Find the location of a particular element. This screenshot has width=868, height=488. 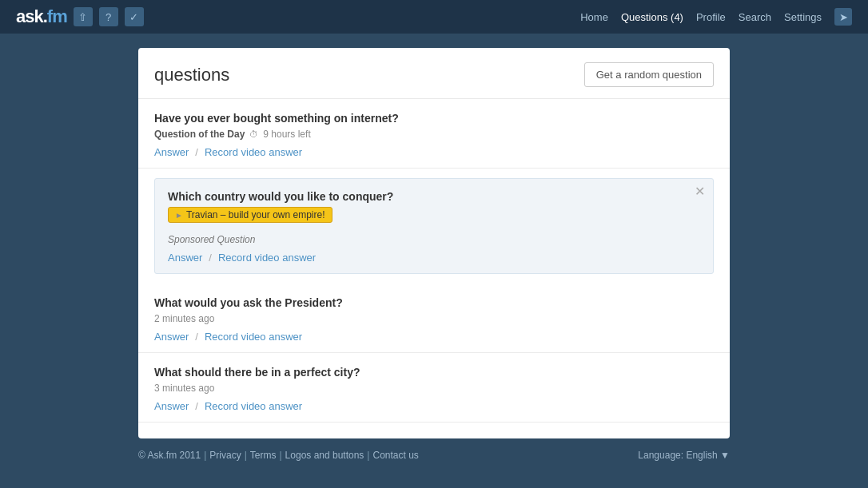

nav-profile: Profile is located at coordinates (711, 18).